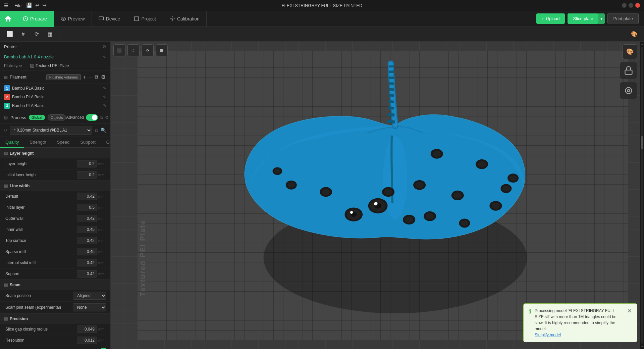 This screenshot has height=349, width=644. I want to click on filament-add-button: +, so click(85, 77).